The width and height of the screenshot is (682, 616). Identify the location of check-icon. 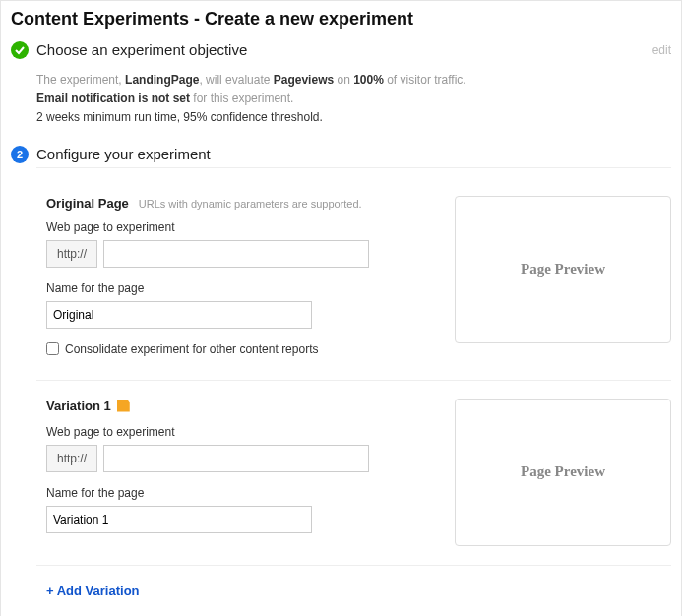
(20, 50).